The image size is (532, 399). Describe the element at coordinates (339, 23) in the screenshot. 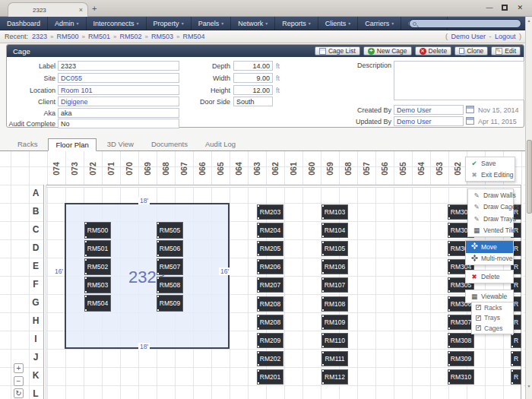

I see `nav-item-clients: Clients▾` at that location.